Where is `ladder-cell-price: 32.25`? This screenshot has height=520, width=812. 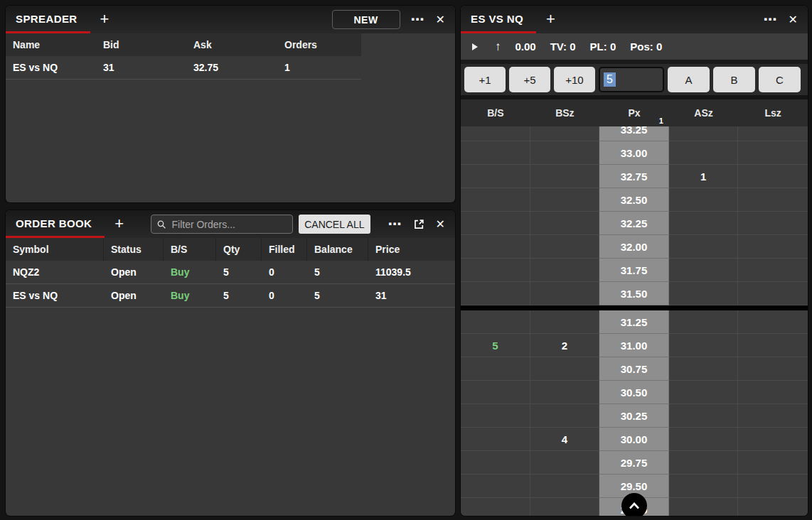
ladder-cell-price: 32.25 is located at coordinates (634, 223).